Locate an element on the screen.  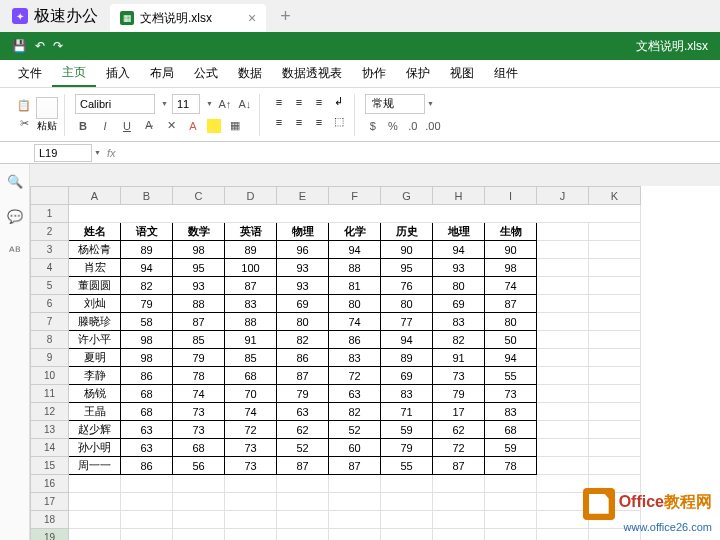
cell: 77 is located at coordinates (407, 322).